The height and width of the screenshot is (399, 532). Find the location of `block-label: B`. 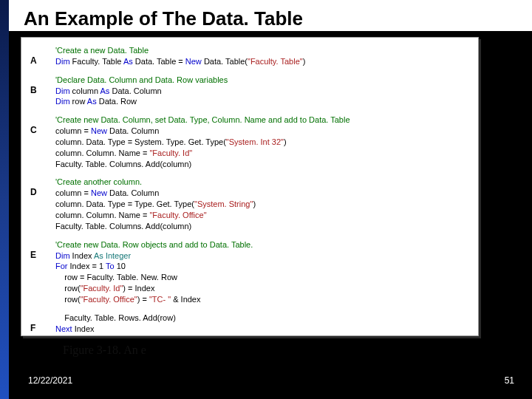

block-label: B is located at coordinates (43, 92).